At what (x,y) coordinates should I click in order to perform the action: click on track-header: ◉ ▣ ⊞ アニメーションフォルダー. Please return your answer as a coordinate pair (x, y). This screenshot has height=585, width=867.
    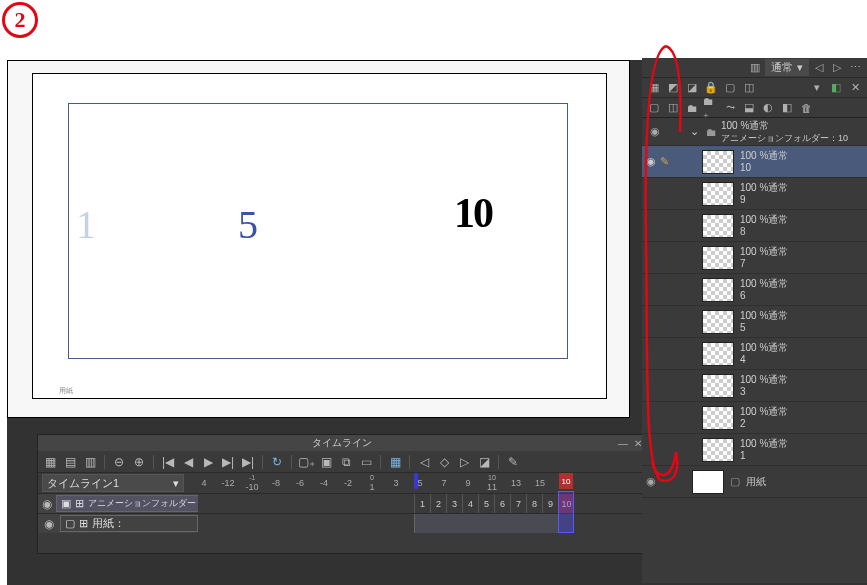
    Looking at the image, I should click on (118, 504).